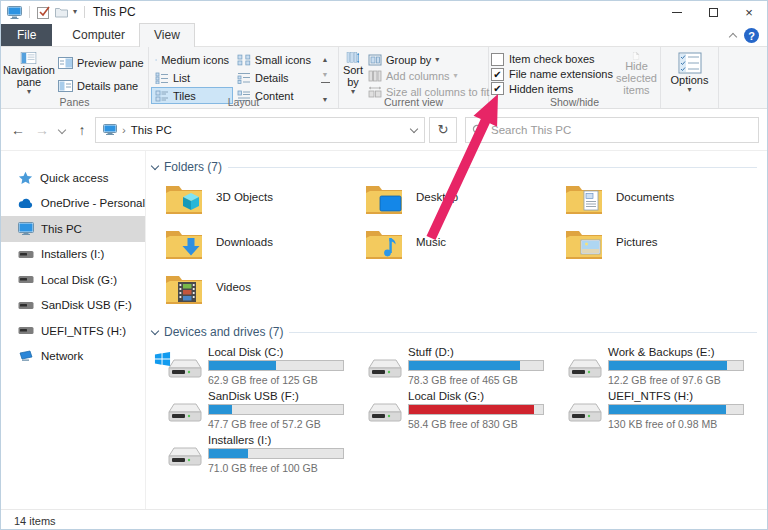  What do you see at coordinates (44, 12) in the screenshot?
I see `properties-icon` at bounding box center [44, 12].